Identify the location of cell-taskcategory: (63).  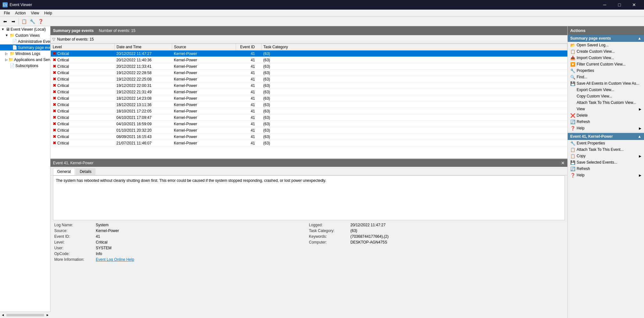
(414, 98).